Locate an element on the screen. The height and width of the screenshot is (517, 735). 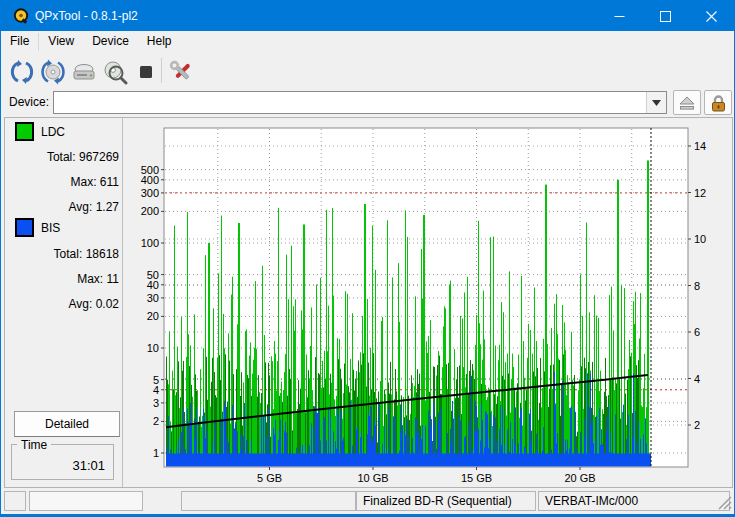
resize-grip is located at coordinates (725, 503).